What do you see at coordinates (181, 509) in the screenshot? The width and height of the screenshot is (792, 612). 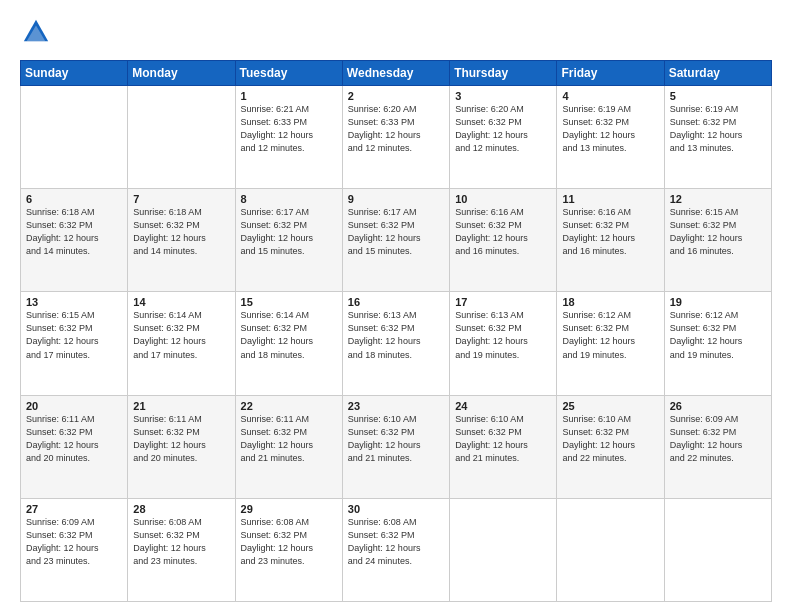 I see `day-number: 28` at bounding box center [181, 509].